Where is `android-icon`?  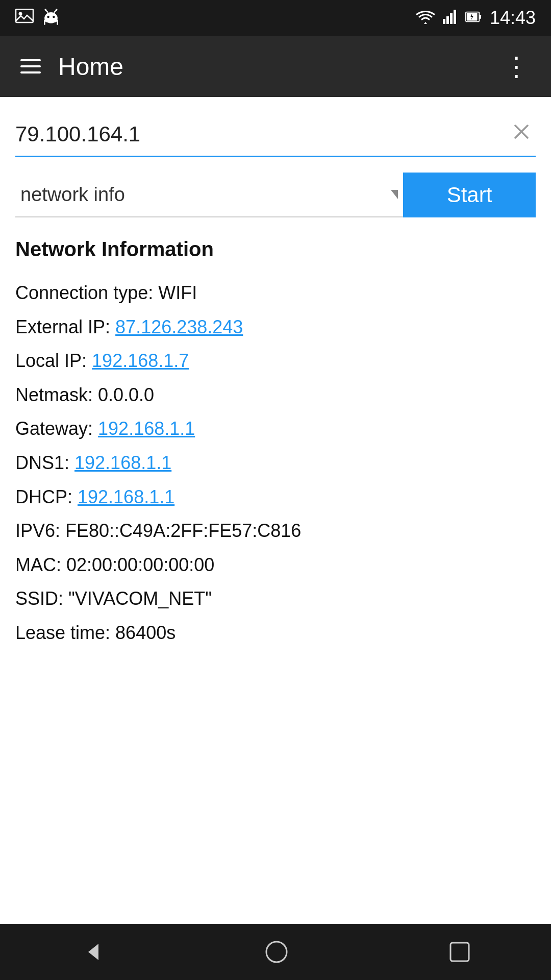
android-icon is located at coordinates (51, 18).